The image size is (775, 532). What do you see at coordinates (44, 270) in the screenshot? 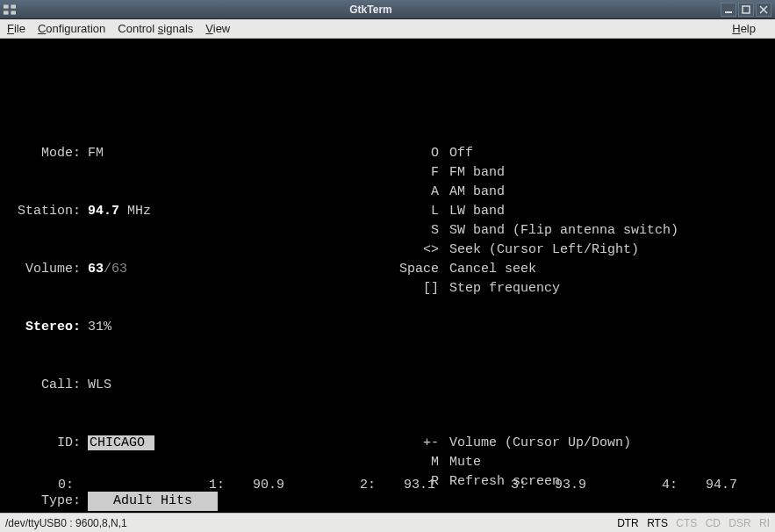
I see `volume-label: Volume:` at bounding box center [44, 270].